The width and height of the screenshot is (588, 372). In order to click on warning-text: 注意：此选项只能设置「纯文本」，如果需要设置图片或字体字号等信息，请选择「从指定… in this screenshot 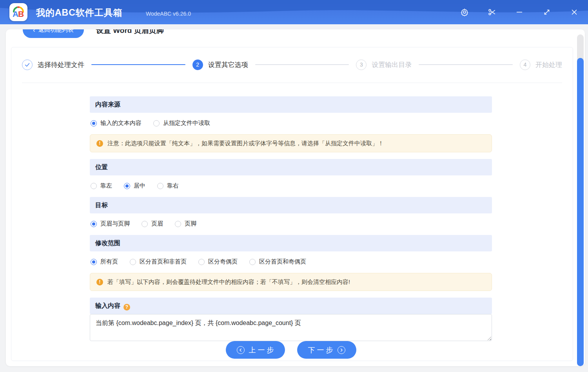, I will do `click(245, 143)`.